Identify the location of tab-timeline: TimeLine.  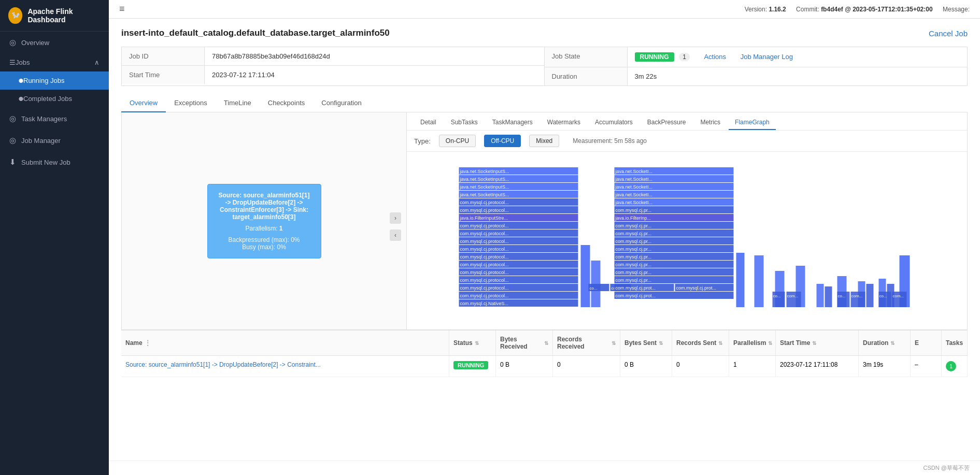
(237, 104).